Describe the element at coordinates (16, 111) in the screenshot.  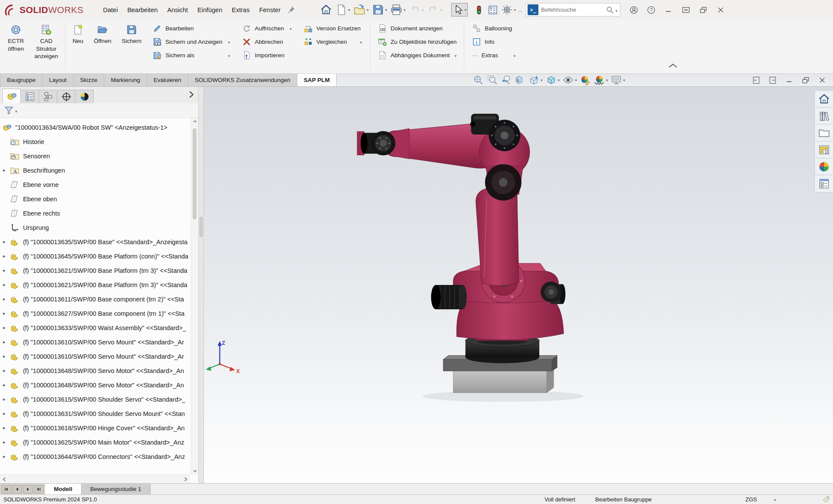
I see `filter-caret` at that location.